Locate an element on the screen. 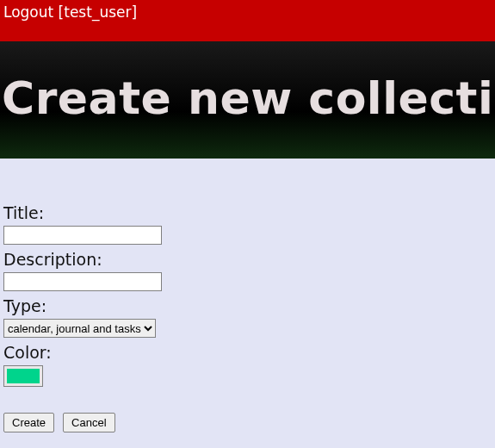  color-label: Color: is located at coordinates (248, 352).